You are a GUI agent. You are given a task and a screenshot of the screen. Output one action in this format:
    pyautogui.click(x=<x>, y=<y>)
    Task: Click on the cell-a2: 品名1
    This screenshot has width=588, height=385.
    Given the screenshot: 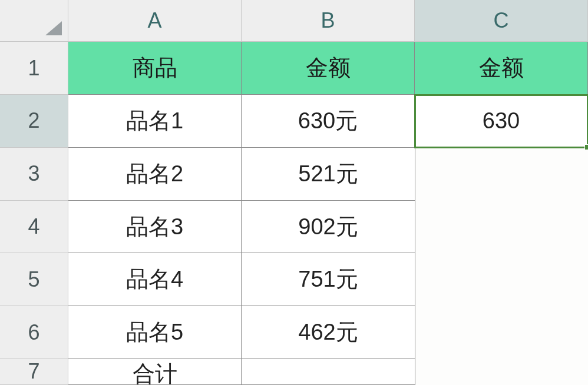 What is the action you would take?
    pyautogui.click(x=155, y=121)
    